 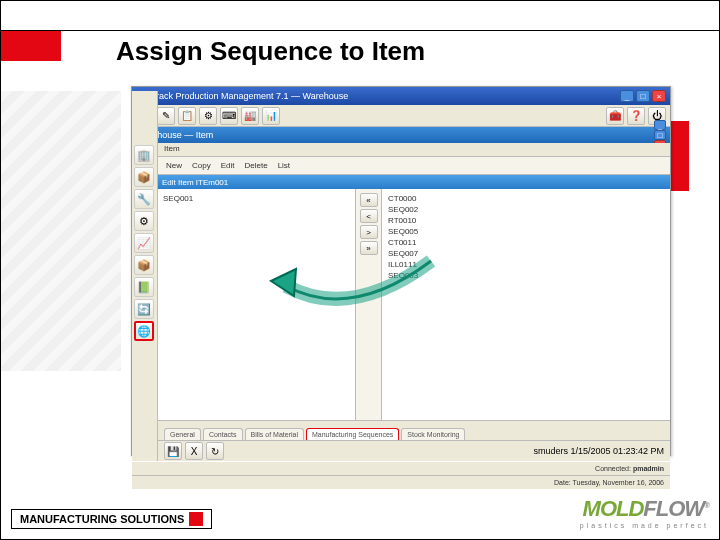 I want to click on status-bar-date: Date: Tuesday, November 16, 2006, so click(x=401, y=482).